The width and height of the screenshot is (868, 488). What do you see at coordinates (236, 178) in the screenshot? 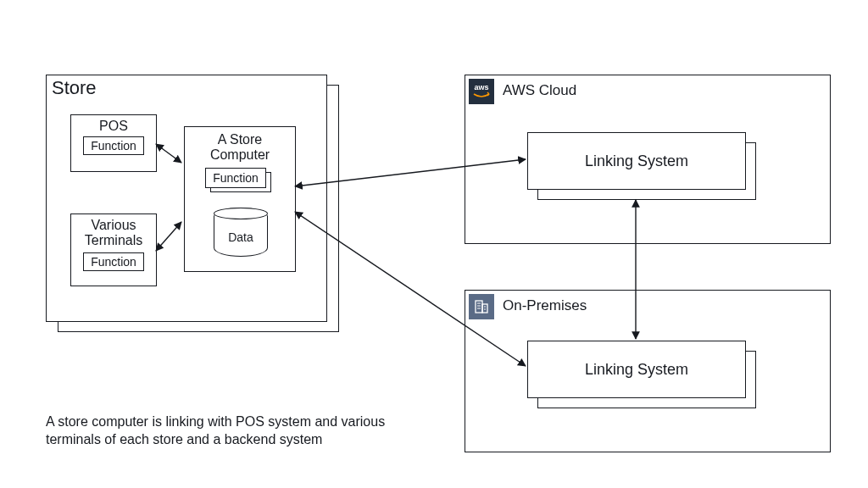
I see `computer-function: Function` at bounding box center [236, 178].